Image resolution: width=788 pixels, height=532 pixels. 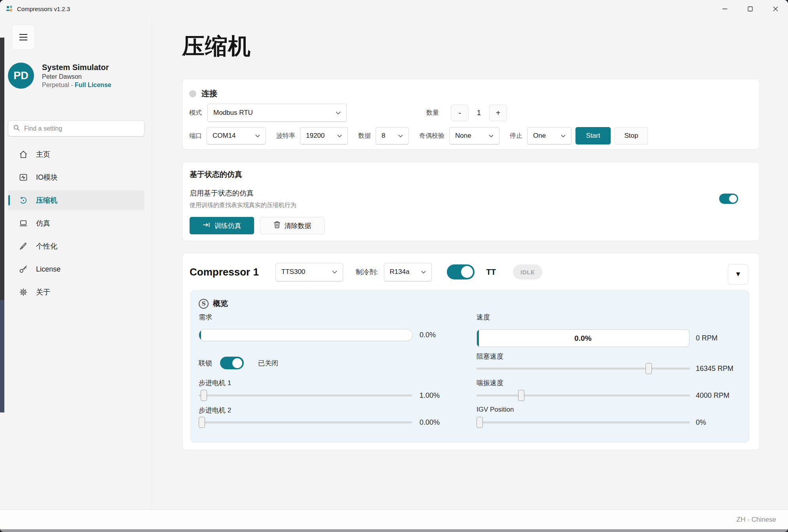 I want to click on sidebar-item-personalization: 个性化, so click(x=76, y=246).